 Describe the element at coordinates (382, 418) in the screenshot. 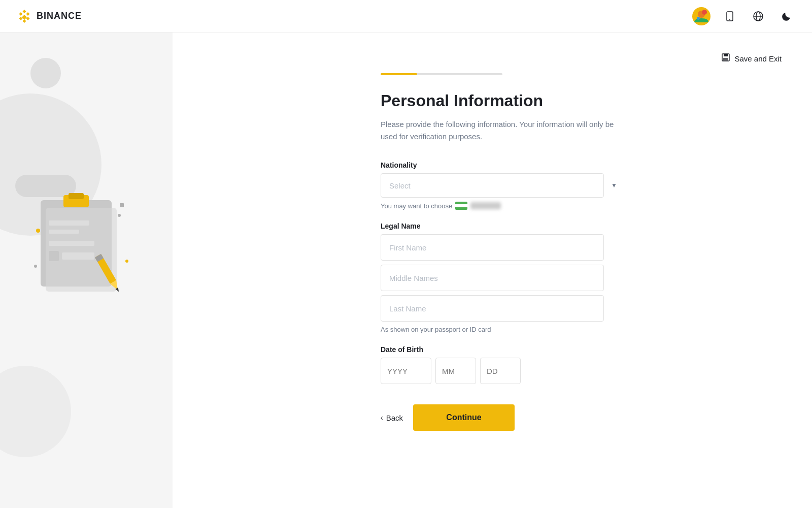

I see `back-chevron-icon: ‹` at that location.